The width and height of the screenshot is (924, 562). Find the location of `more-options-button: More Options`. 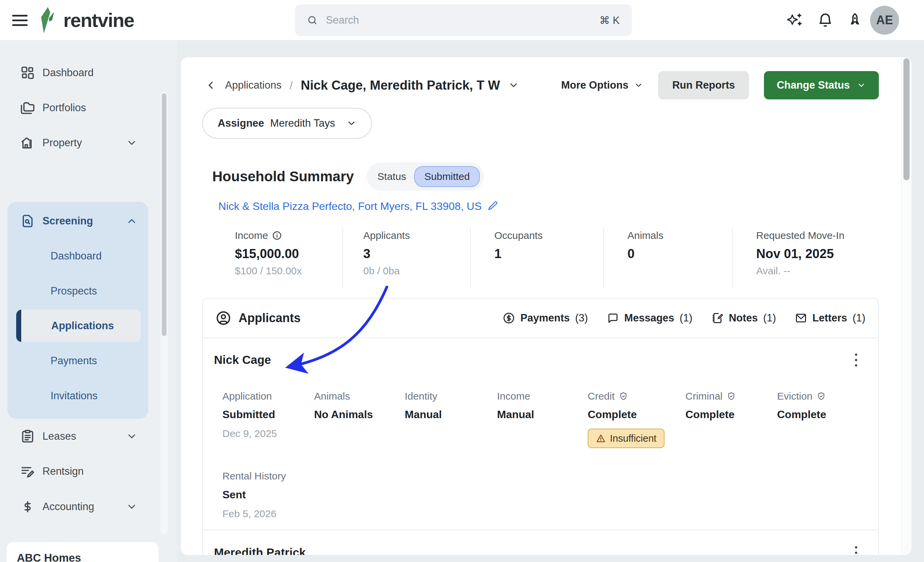

more-options-button: More Options is located at coordinates (602, 85).